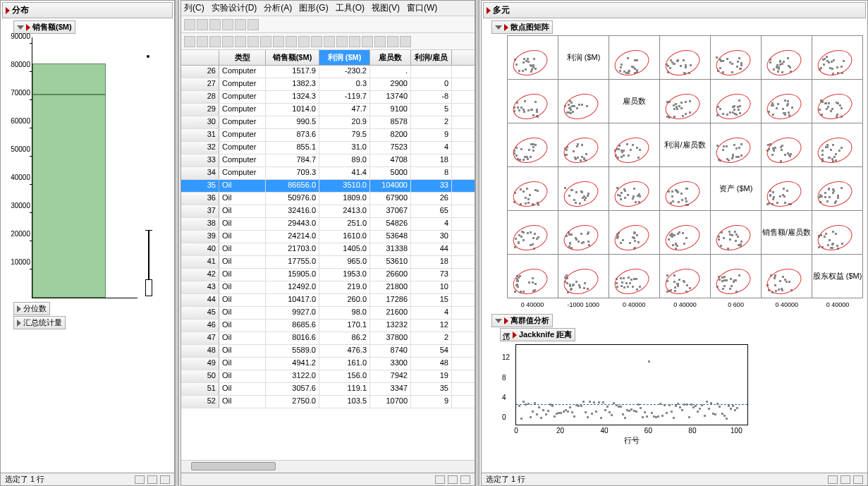 This screenshot has height=486, width=868. Describe the element at coordinates (293, 351) in the screenshot. I see `cell: 5589.0` at that location.